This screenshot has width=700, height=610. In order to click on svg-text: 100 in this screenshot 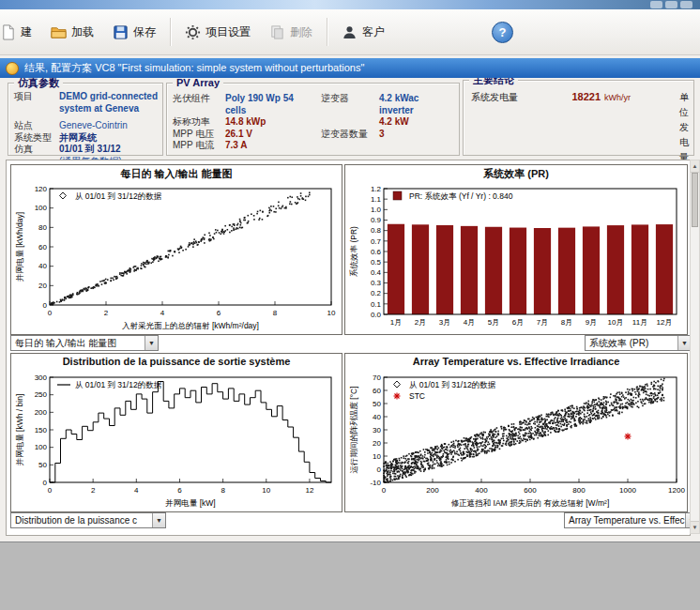, I will do `click(41, 447)`.